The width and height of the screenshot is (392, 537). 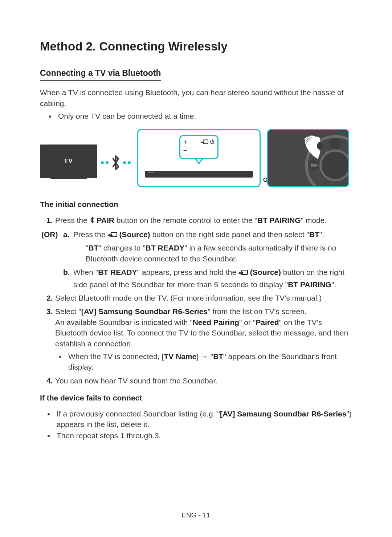 I want to click on step-3-line2: An available Soundbar is indicated with …, so click(x=204, y=333).